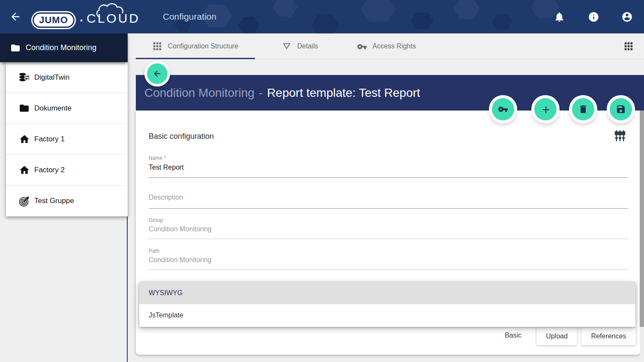 Image resolution: width=644 pixels, height=362 pixels. Describe the element at coordinates (54, 20) in the screenshot. I see `jumo-logo-text: JUMO` at that location.